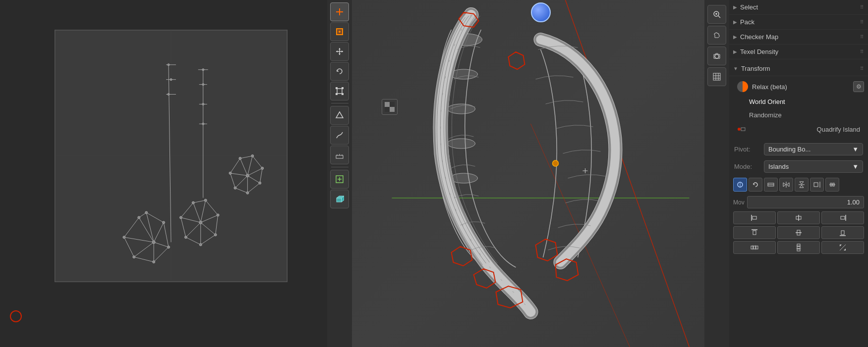 This screenshot has height=347, width=868. I want to click on world-orient-btn: World Orient, so click(799, 102).